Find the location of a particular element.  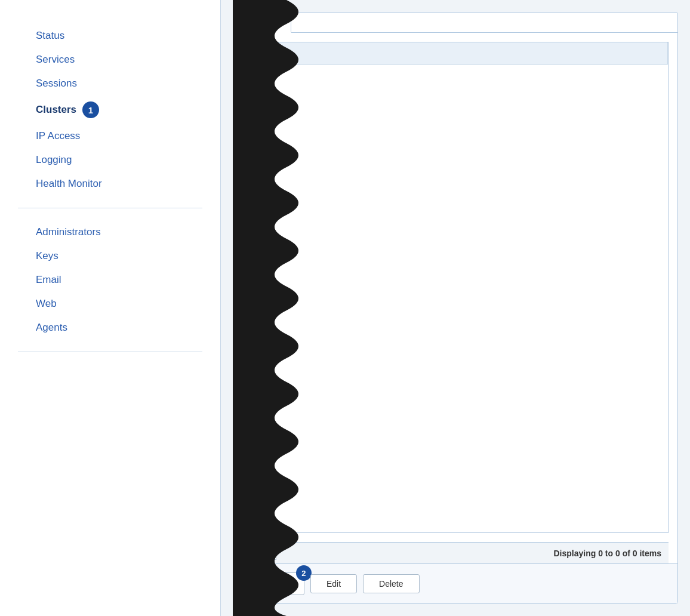

sidebar-item-logging: Logging is located at coordinates (110, 160).